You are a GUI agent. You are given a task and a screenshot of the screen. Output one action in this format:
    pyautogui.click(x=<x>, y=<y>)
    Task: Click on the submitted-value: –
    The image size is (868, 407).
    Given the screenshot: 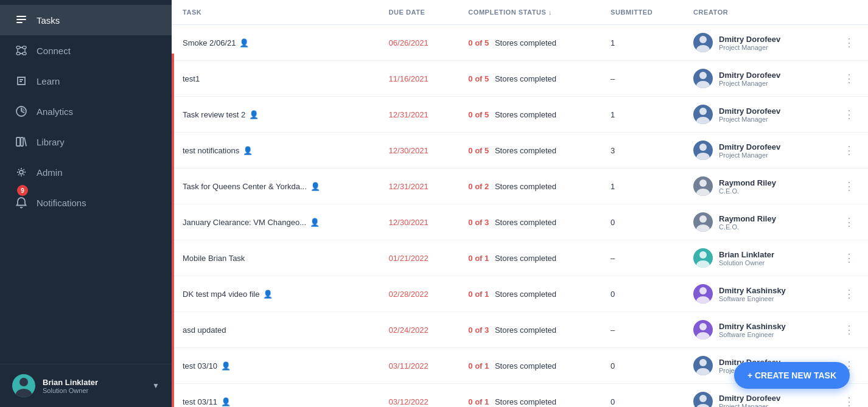 What is the action you would take?
    pyautogui.click(x=612, y=79)
    